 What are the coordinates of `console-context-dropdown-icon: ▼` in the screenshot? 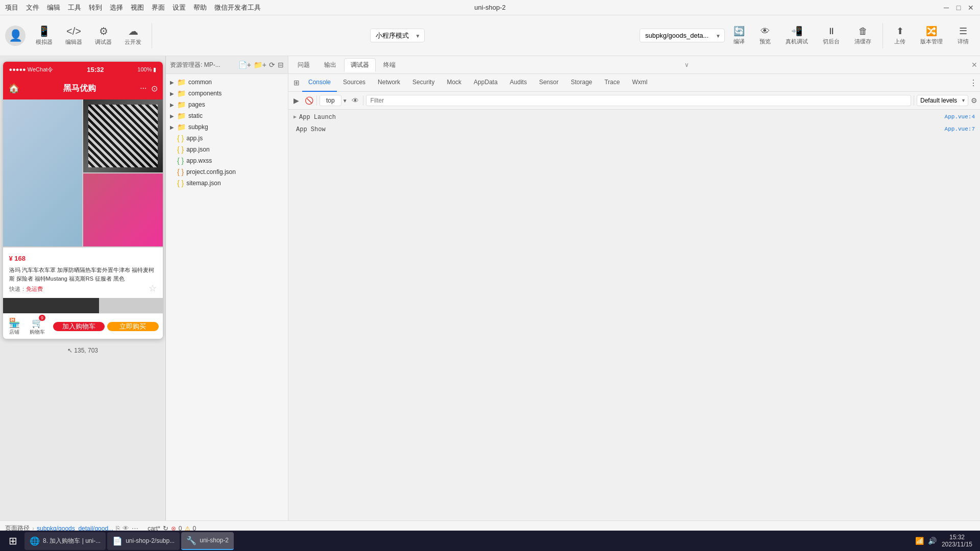 It's located at (345, 101).